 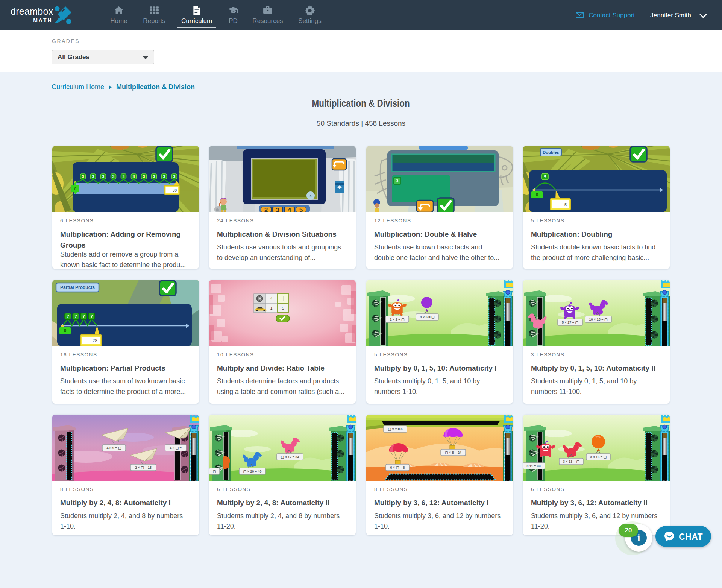 I want to click on svg-text: 30, so click(x=175, y=190).